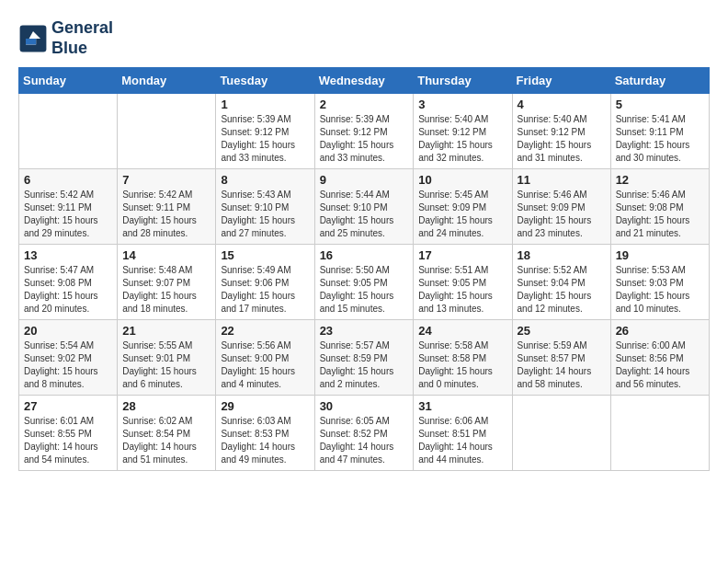 Image resolution: width=728 pixels, height=563 pixels. What do you see at coordinates (660, 331) in the screenshot?
I see `day-number: 26` at bounding box center [660, 331].